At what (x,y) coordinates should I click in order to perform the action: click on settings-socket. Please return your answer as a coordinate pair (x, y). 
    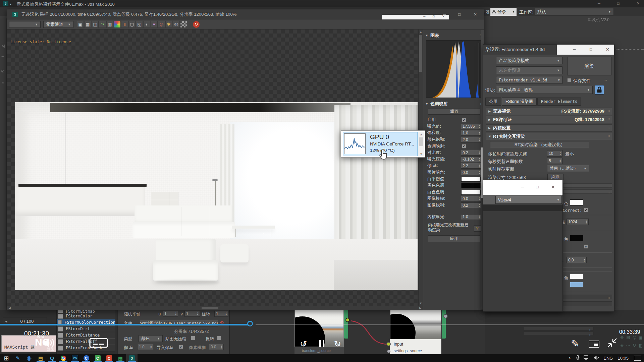
    Looking at the image, I should click on (389, 351).